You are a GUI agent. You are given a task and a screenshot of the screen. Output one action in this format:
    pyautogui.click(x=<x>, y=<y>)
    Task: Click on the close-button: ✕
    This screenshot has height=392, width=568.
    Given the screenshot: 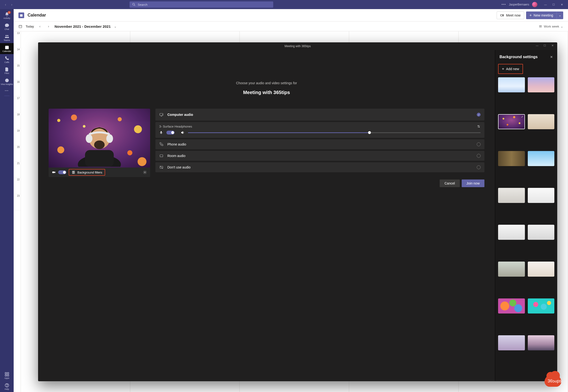 What is the action you would take?
    pyautogui.click(x=562, y=4)
    